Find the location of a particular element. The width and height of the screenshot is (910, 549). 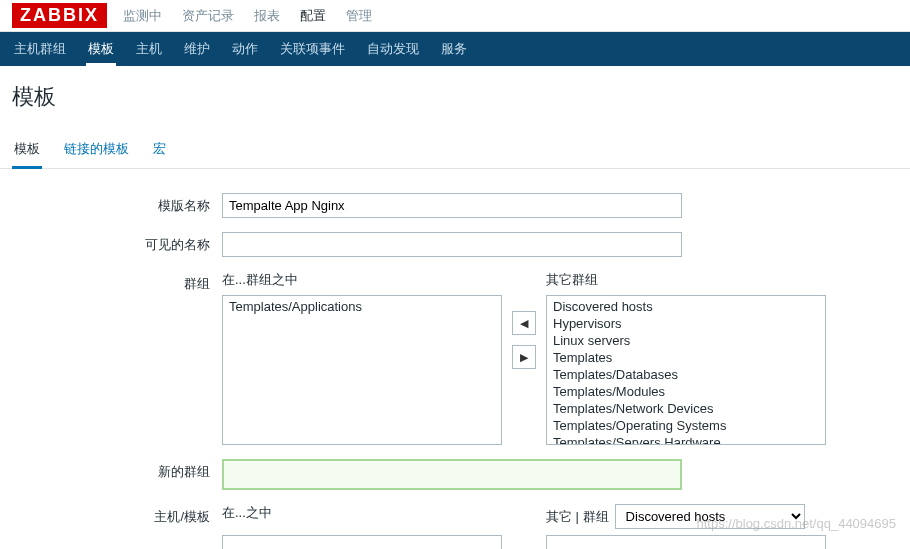

in-hosts-header: 在...之中 is located at coordinates (247, 512).